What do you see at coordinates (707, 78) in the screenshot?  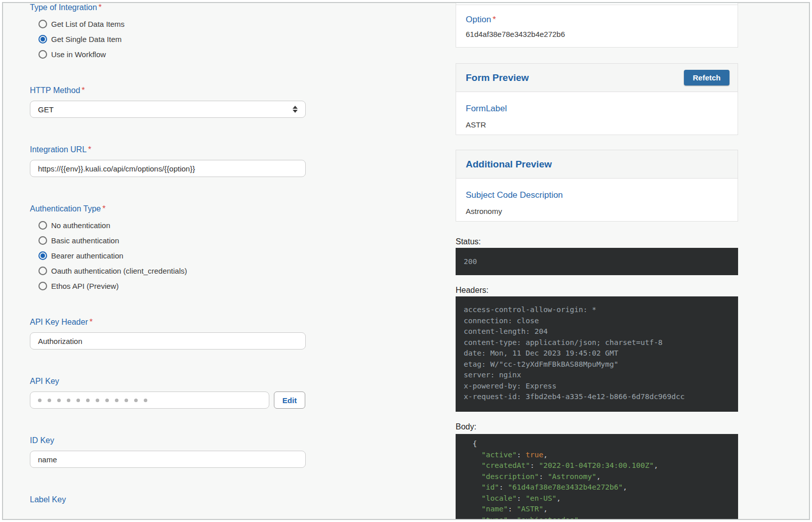 I see `refetch-button: Refetch` at bounding box center [707, 78].